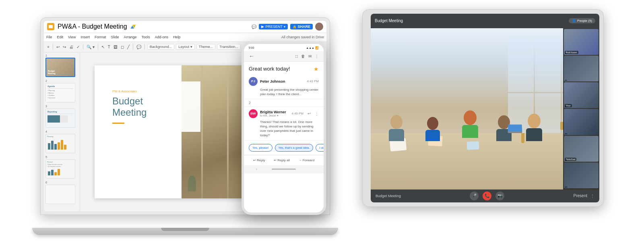  What do you see at coordinates (301, 27) in the screenshot?
I see `share-button: 🔒 SHARE` at bounding box center [301, 27].